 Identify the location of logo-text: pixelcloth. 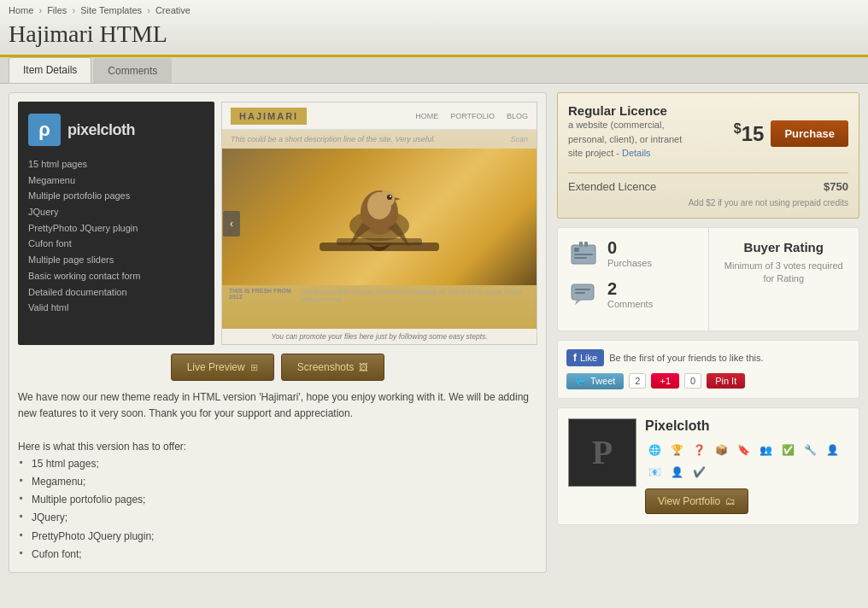
(101, 130).